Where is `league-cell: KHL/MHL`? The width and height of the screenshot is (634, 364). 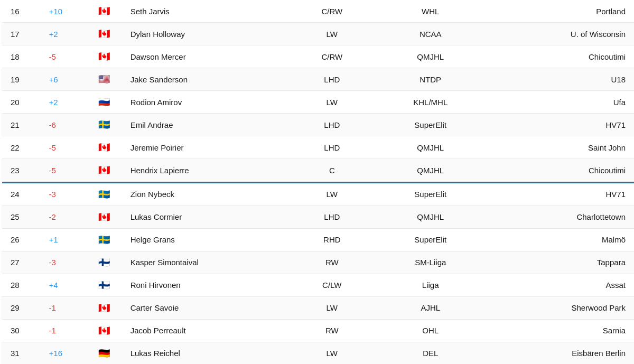 league-cell: KHL/MHL is located at coordinates (431, 102).